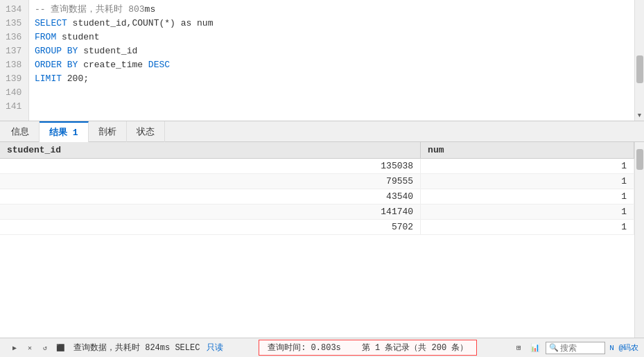  I want to click on line-num-137: 137, so click(14, 51).